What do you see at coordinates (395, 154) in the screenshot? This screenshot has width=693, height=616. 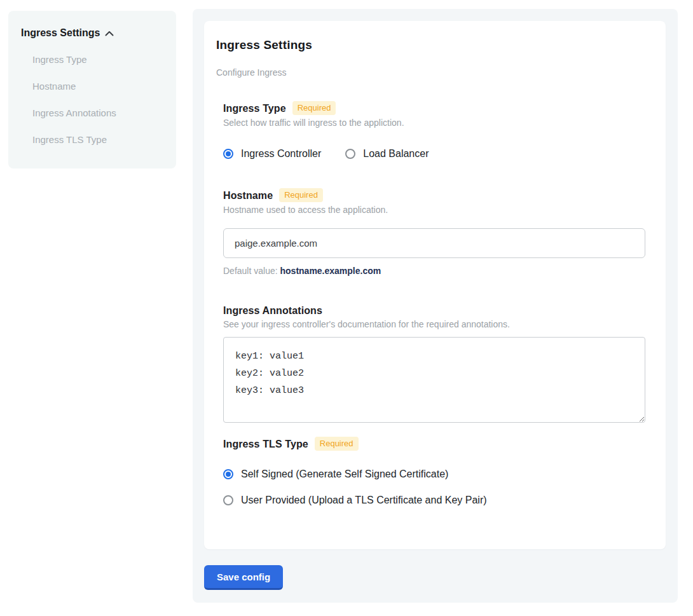 I see `radio-label: Load Balancer` at bounding box center [395, 154].